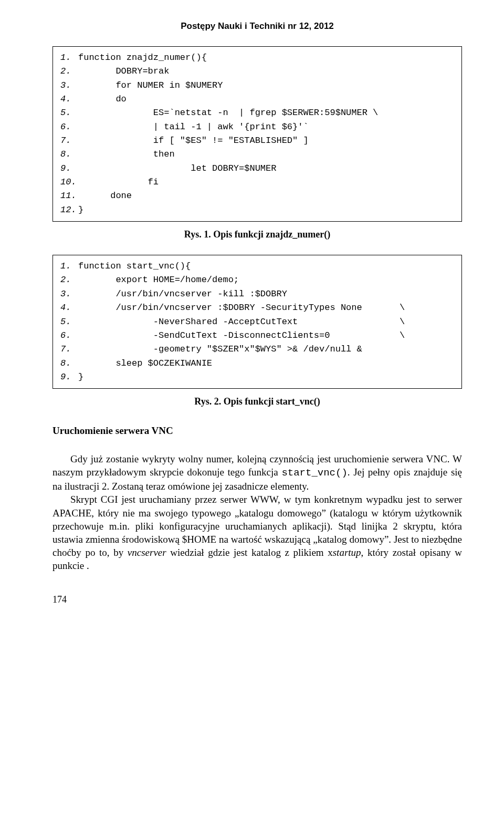 Image resolution: width=504 pixels, height=818 pixels. What do you see at coordinates (102, 99) in the screenshot?
I see `code-text: do` at bounding box center [102, 99].